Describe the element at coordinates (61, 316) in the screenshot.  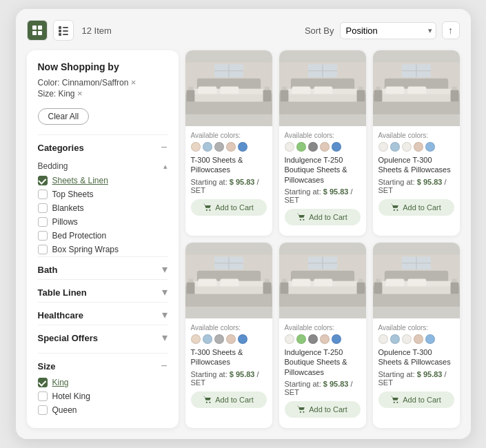
I see `healthcare-label: Healthcare` at that location.